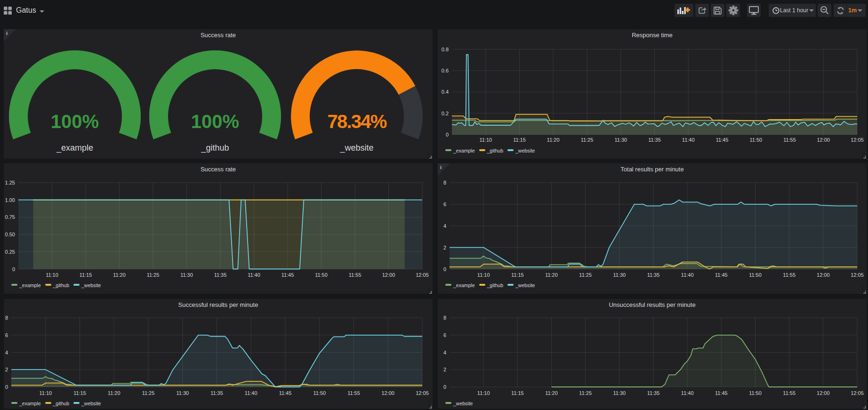  I want to click on svg-text: 1.25, so click(10, 183).